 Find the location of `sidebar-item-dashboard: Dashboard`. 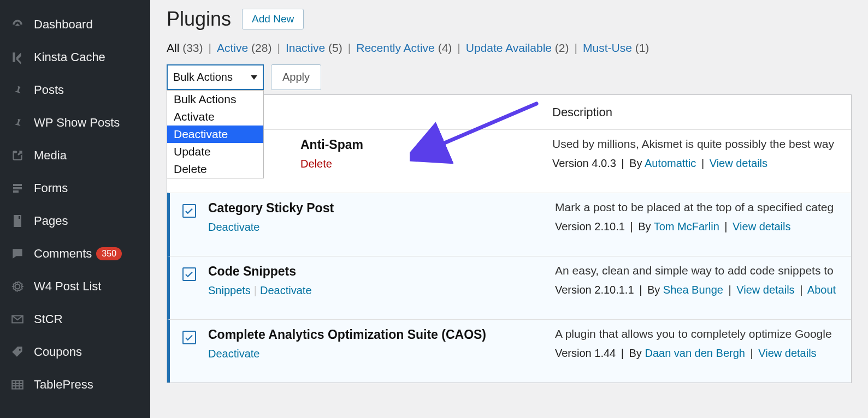

sidebar-item-dashboard: Dashboard is located at coordinates (75, 25).